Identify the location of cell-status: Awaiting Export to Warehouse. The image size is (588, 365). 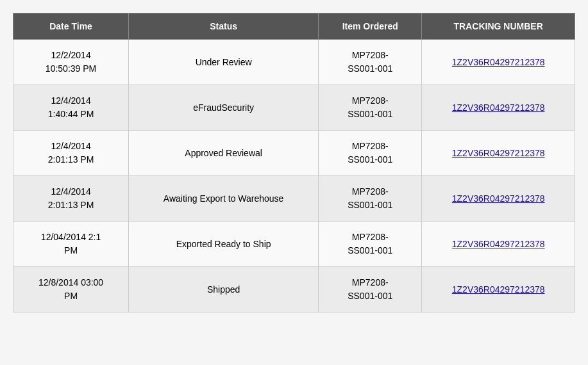
(224, 199).